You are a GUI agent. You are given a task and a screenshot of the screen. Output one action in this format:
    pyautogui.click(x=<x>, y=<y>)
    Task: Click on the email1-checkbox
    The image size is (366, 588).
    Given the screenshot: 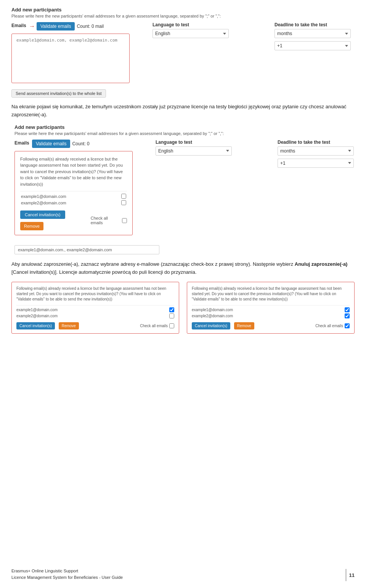 What is the action you would take?
    pyautogui.click(x=124, y=196)
    